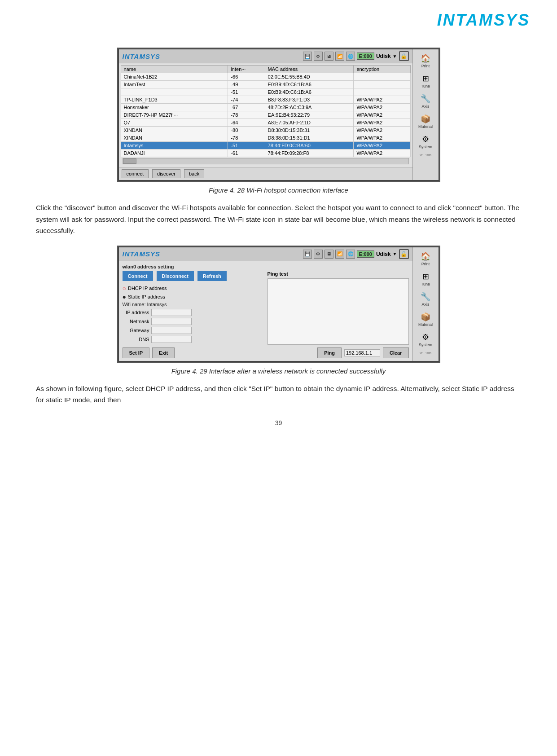 The image size is (557, 756). Describe the element at coordinates (382, 69) in the screenshot. I see `col-encryption: encryption` at that location.